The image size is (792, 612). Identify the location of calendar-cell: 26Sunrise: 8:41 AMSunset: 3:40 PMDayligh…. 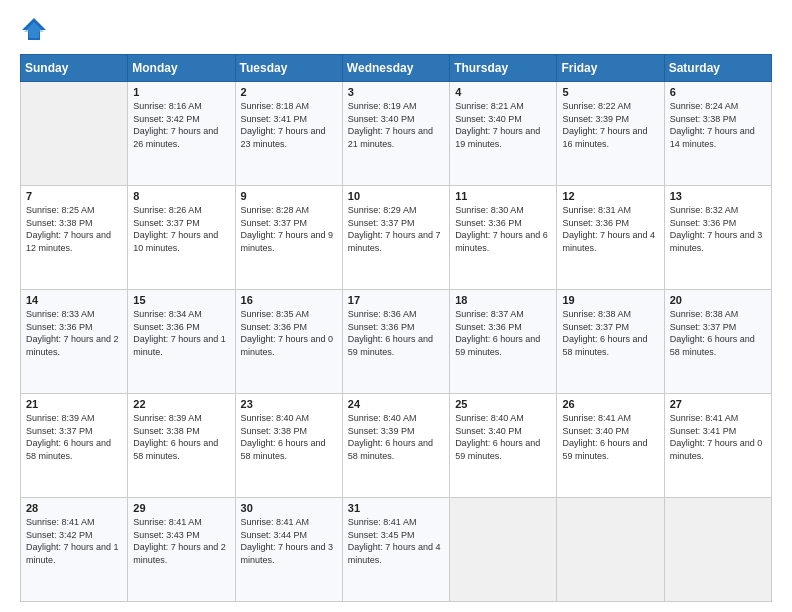
(610, 446).